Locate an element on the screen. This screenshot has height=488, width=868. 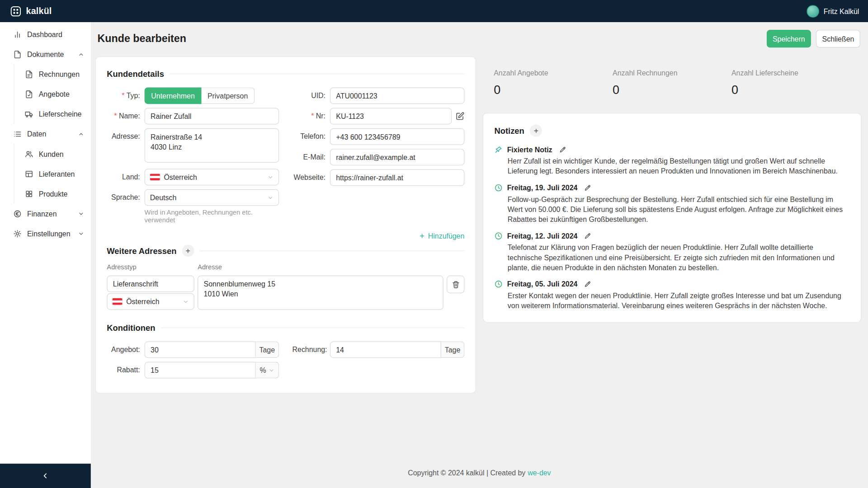
sidebar-item-daten: Daten is located at coordinates (45, 134).